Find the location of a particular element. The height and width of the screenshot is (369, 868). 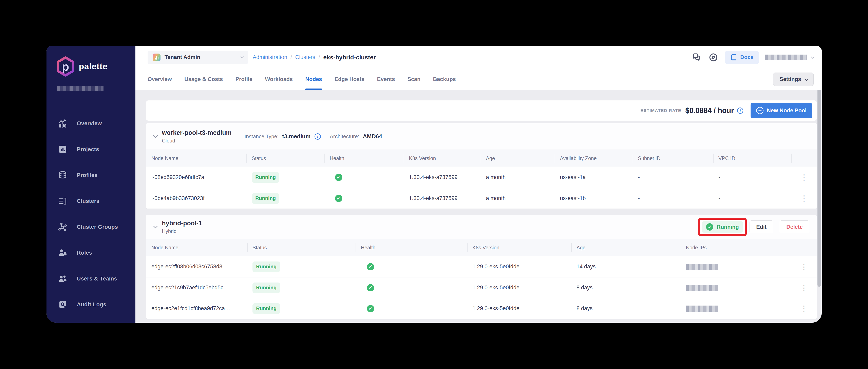

column-header: Node IPs is located at coordinates (736, 247).